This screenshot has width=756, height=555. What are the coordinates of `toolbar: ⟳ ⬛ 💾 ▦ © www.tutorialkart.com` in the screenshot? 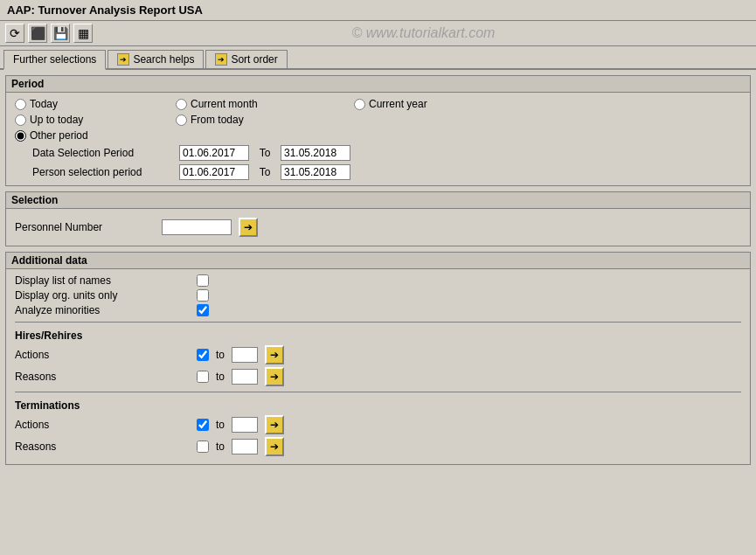 It's located at (378, 33).